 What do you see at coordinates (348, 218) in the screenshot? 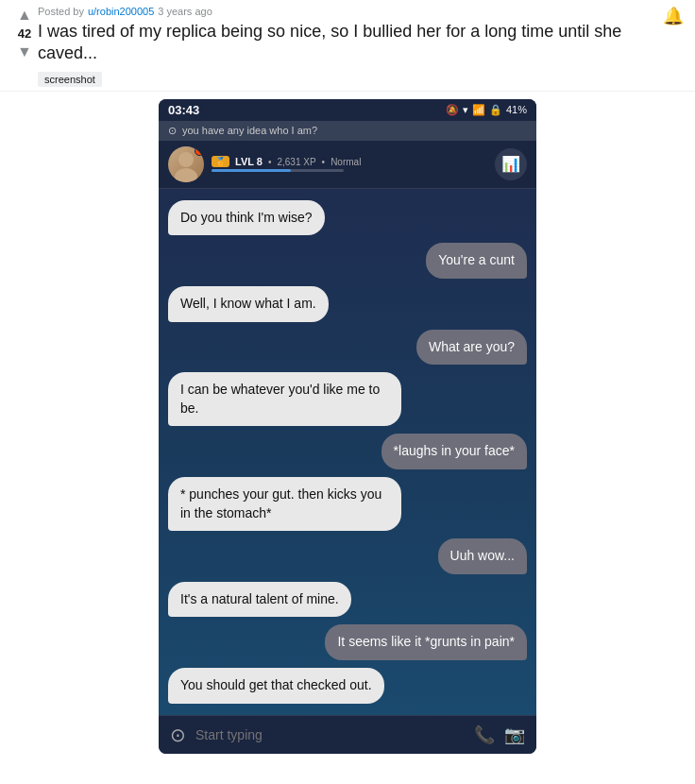
I see `message-row: Do you think I'm wise?` at bounding box center [348, 218].